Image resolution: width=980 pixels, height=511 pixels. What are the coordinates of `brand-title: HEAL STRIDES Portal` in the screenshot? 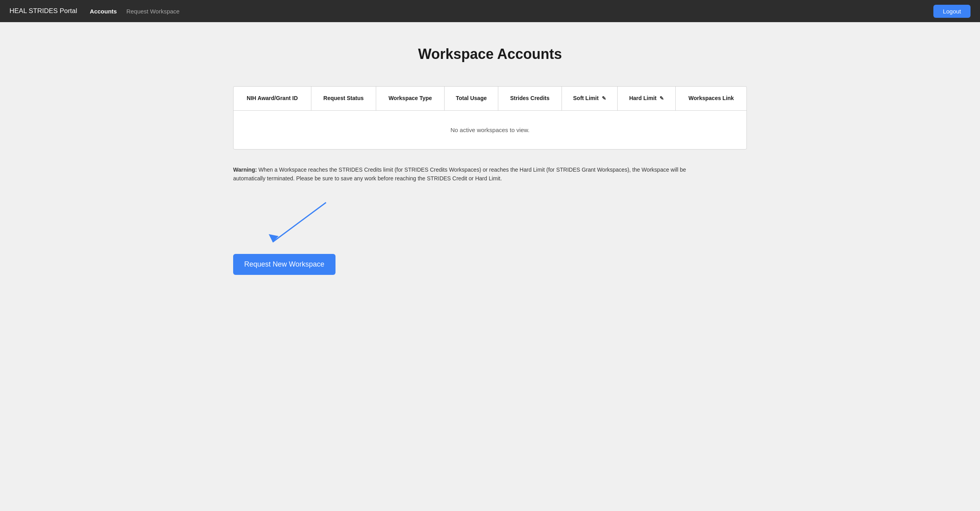 It's located at (43, 11).